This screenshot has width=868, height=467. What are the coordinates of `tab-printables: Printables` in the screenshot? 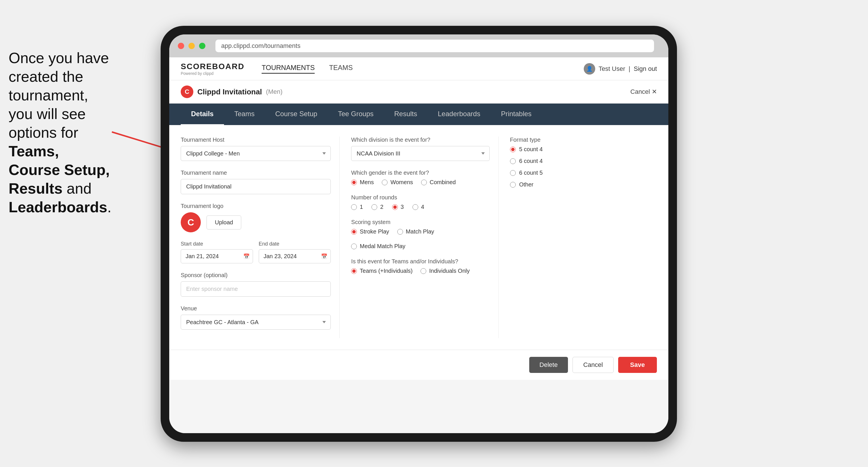 It's located at (516, 114).